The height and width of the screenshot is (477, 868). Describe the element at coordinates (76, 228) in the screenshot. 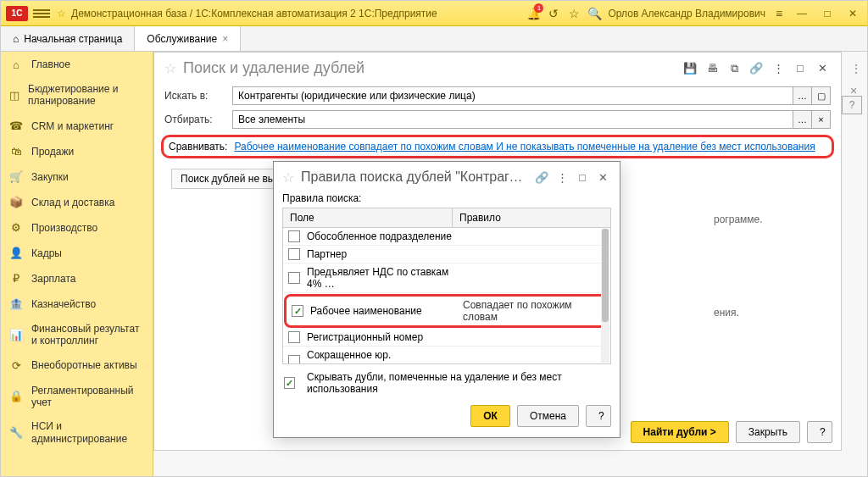

I see `sidebar-item-6: ⚙Производство` at that location.